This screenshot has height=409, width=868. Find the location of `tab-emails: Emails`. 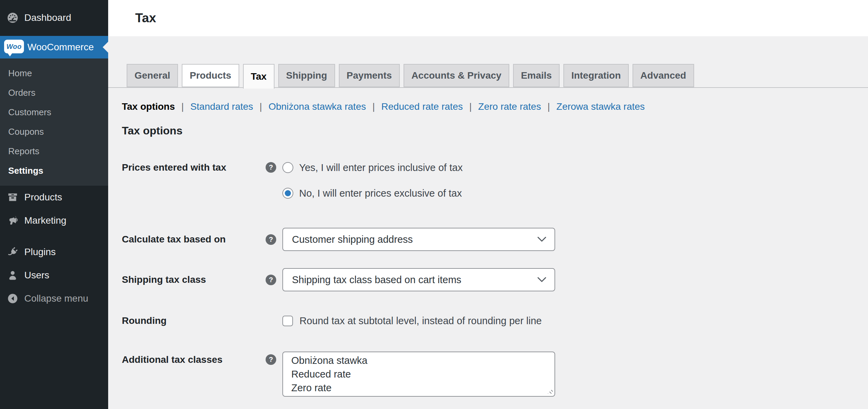

tab-emails: Emails is located at coordinates (536, 76).